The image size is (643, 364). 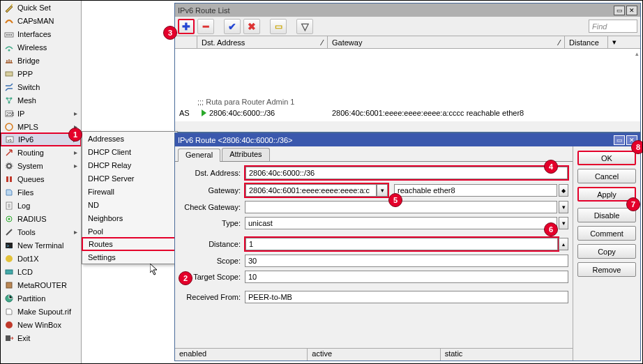 I want to click on type-dropdown: ▾, so click(x=563, y=223).